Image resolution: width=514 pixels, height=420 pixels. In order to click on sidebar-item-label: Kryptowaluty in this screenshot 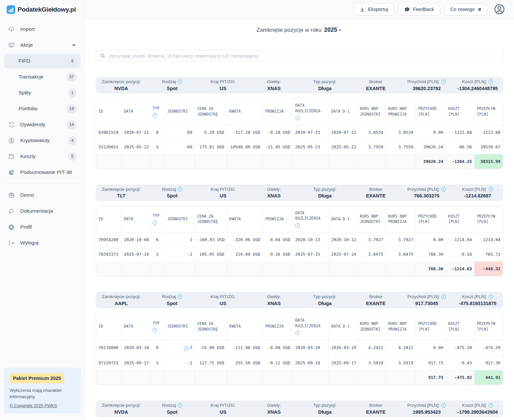, I will do `click(42, 140)`.